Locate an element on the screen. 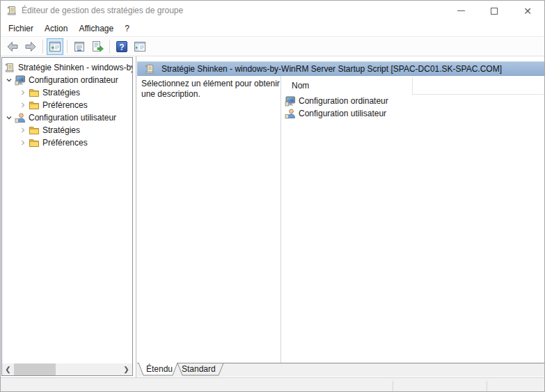 This screenshot has height=392, width=545. tree-item-strategies-utilisateur: Stratégies is located at coordinates (67, 130).